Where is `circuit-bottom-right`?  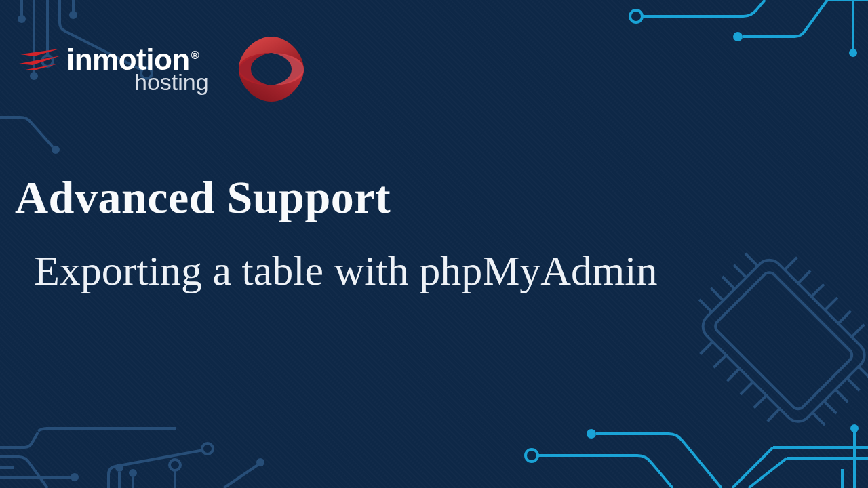 circuit-bottom-right is located at coordinates (692, 454).